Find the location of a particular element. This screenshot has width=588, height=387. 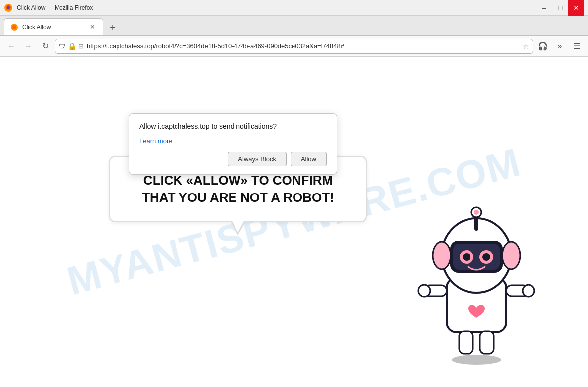

bubble-text: CLICK «ALLOW» TO CONFIRM THAT YOU ARE NO… is located at coordinates (238, 189).